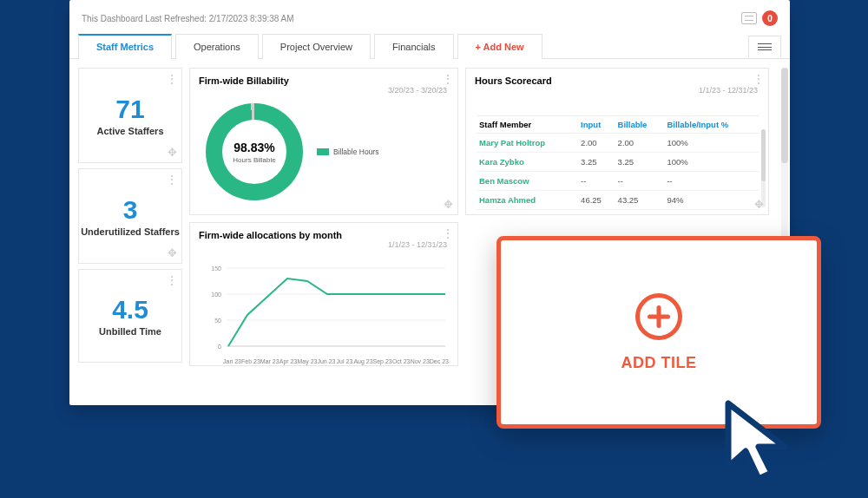 The height and width of the screenshot is (498, 868). Describe the element at coordinates (770, 18) in the screenshot. I see `notification-badge: 0` at that location.